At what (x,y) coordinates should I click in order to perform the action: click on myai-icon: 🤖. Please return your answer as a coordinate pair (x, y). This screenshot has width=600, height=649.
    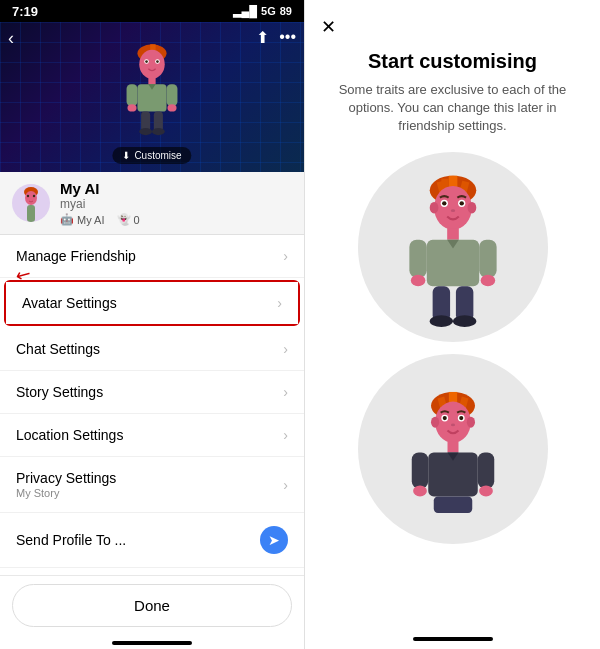
    Looking at the image, I should click on (67, 220).